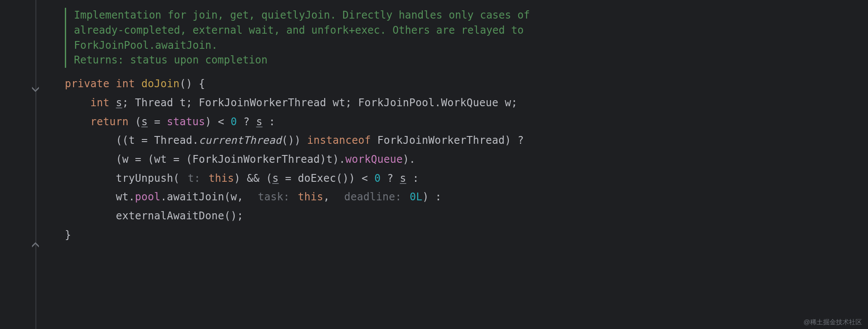 The width and height of the screenshot is (868, 329). What do you see at coordinates (274, 197) in the screenshot?
I see `parameter-hint: task:` at bounding box center [274, 197].